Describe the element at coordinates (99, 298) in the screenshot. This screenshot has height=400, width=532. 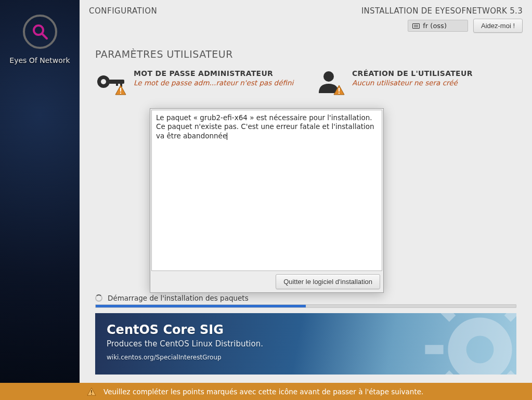
I see `spinner-icon` at that location.